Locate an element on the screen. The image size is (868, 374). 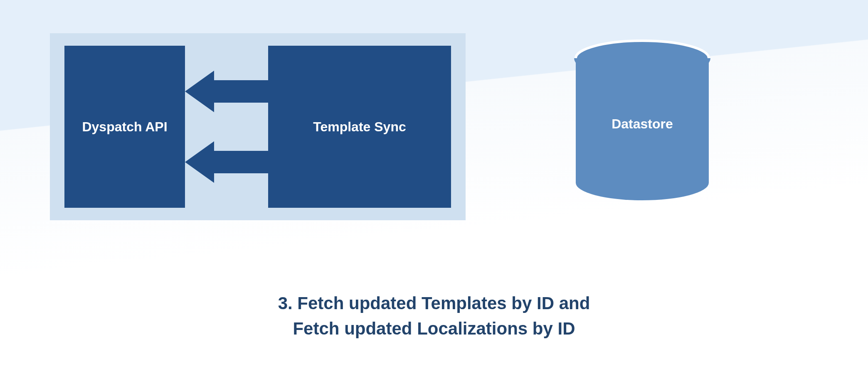
template-sync-box: Template Sync is located at coordinates (360, 127).